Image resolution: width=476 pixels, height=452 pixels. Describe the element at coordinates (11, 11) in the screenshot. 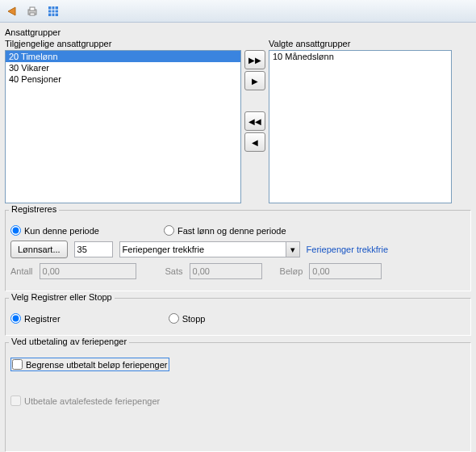

I see `back-arrow-icon` at that location.